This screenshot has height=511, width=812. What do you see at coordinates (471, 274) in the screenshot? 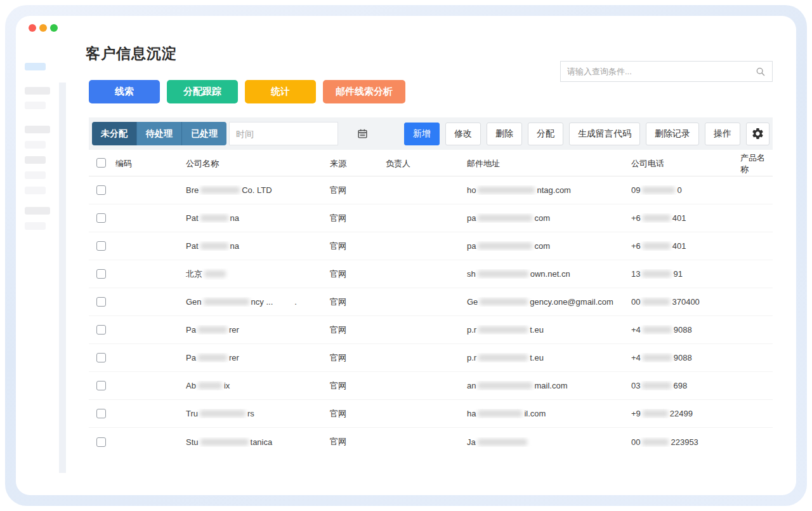
I see `cell-text: sh` at bounding box center [471, 274].